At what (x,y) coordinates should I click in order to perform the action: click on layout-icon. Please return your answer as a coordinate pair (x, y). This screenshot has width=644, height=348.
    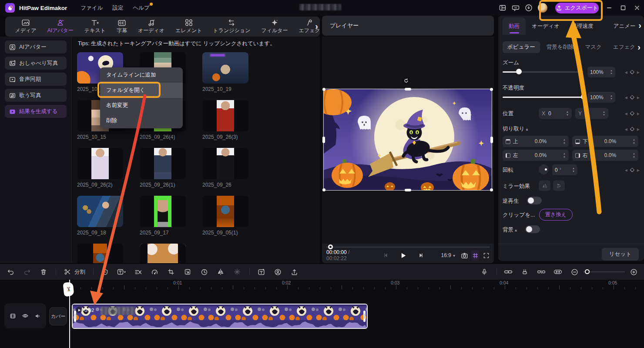
    Looking at the image, I should click on (503, 8).